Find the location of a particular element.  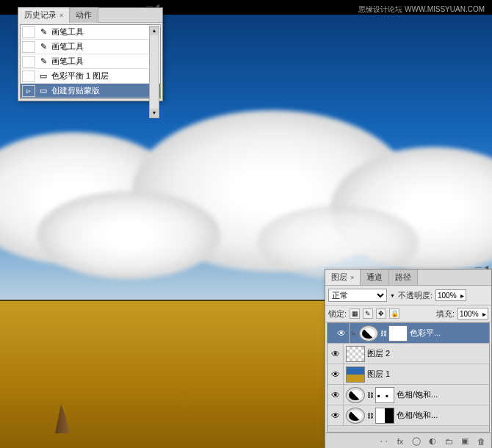

history-item: ▹ ▭ 创建剪贴蒙版 is located at coordinates (90, 91).